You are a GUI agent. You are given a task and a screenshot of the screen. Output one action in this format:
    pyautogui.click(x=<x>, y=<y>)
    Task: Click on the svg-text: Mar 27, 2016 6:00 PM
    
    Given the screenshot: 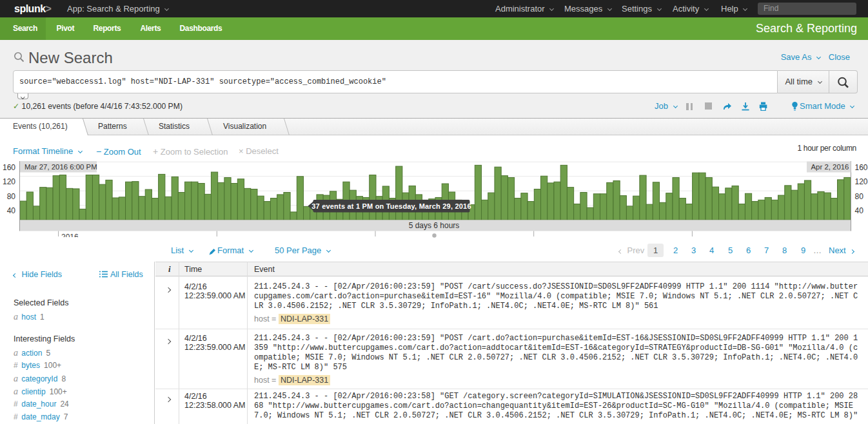 What is the action you would take?
    pyautogui.click(x=61, y=167)
    